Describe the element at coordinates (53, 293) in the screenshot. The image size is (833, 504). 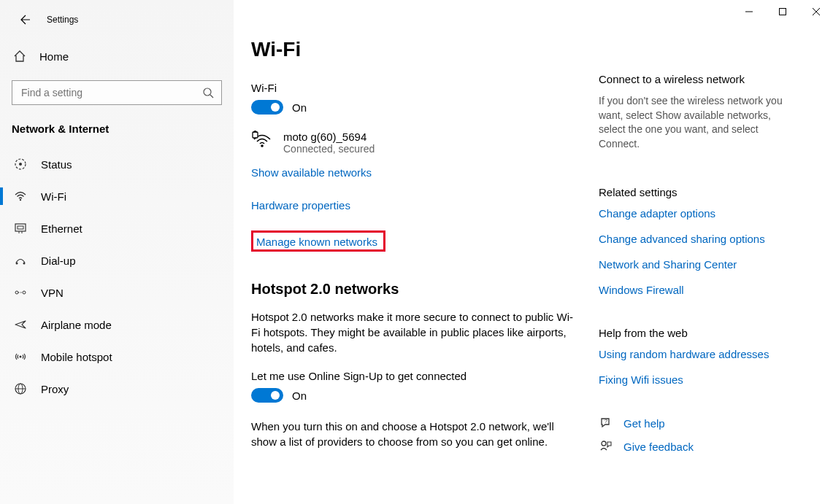
I see `sidebar-item-label: VPN` at that location.